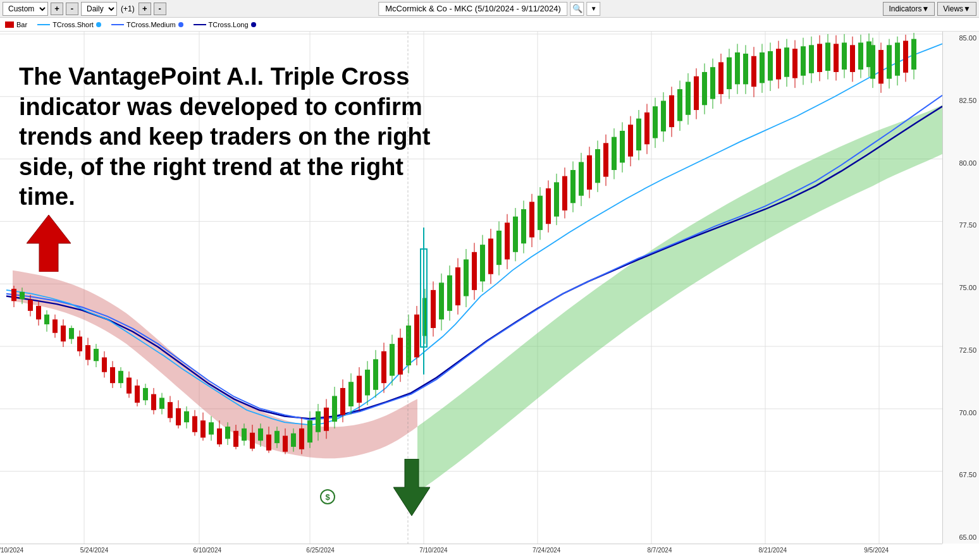  What do you see at coordinates (773, 550) in the screenshot?
I see `time-label-821: 8/21/2024` at bounding box center [773, 550].